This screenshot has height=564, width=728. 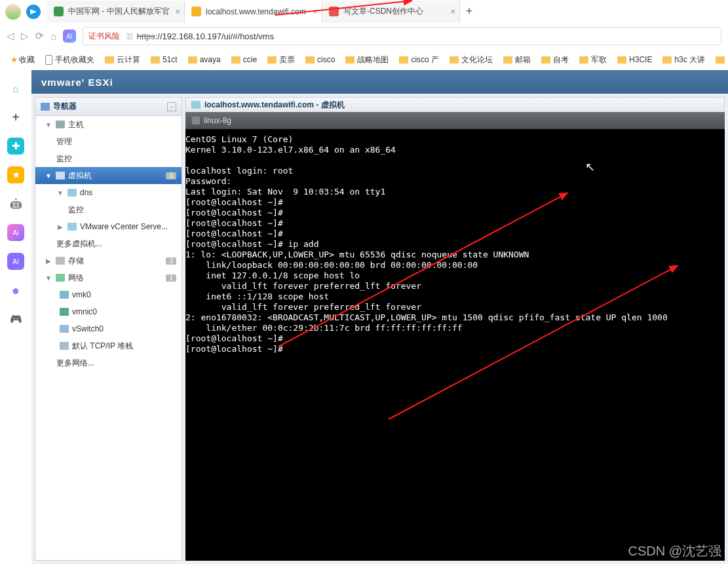 I want to click on tab-title: 写文章-CSDN创作中心, so click(x=383, y=12).